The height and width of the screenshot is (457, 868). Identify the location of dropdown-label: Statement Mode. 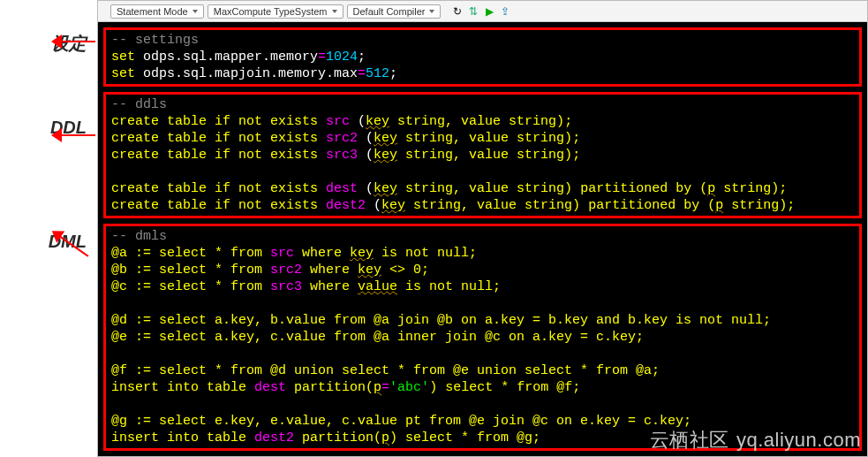
(152, 11).